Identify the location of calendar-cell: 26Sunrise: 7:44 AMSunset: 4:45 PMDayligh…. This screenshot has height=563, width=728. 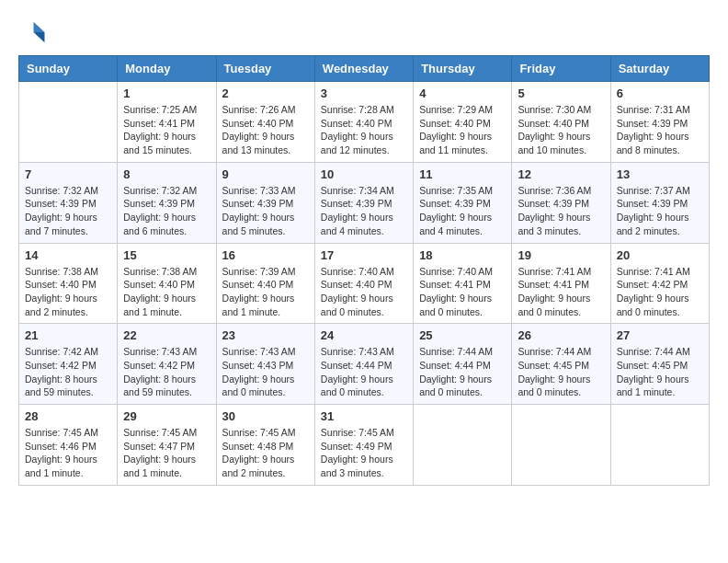
(561, 364).